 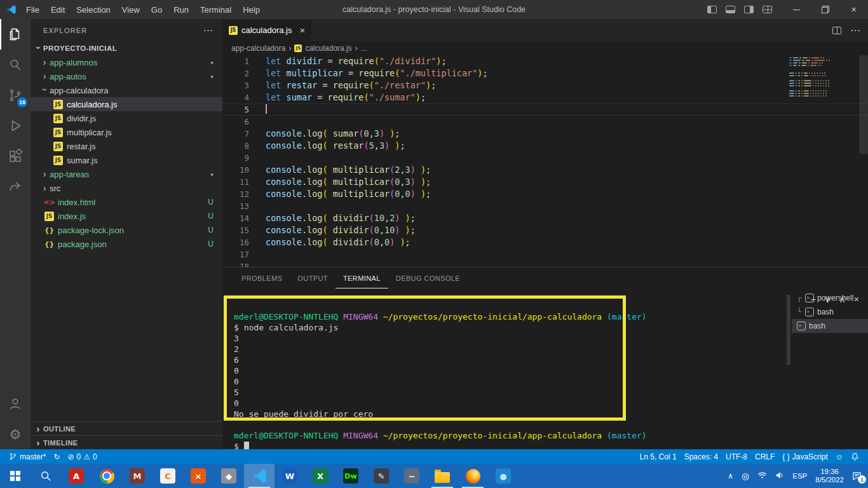 I want to click on menu-help: Help, so click(x=252, y=10).